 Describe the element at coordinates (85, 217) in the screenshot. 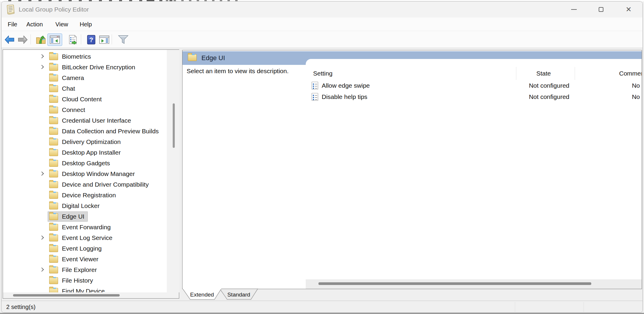

I see `tree-item-selected: Edge UI` at that location.